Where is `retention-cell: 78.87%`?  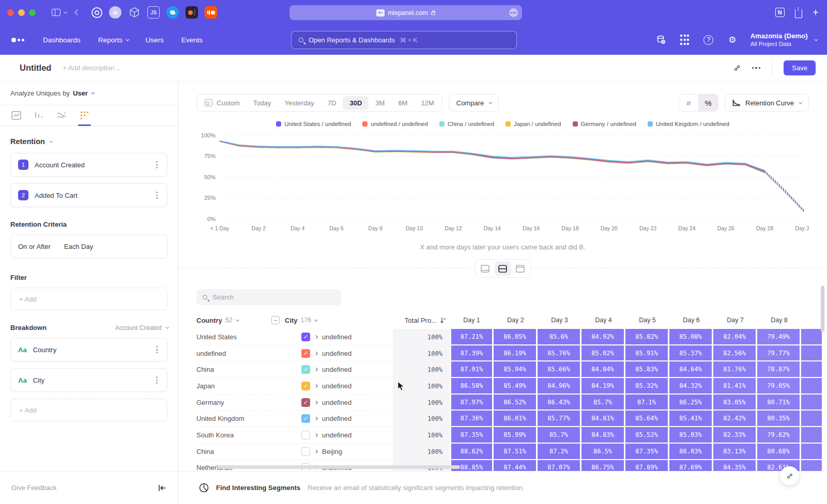 retention-cell: 78.87% is located at coordinates (779, 370).